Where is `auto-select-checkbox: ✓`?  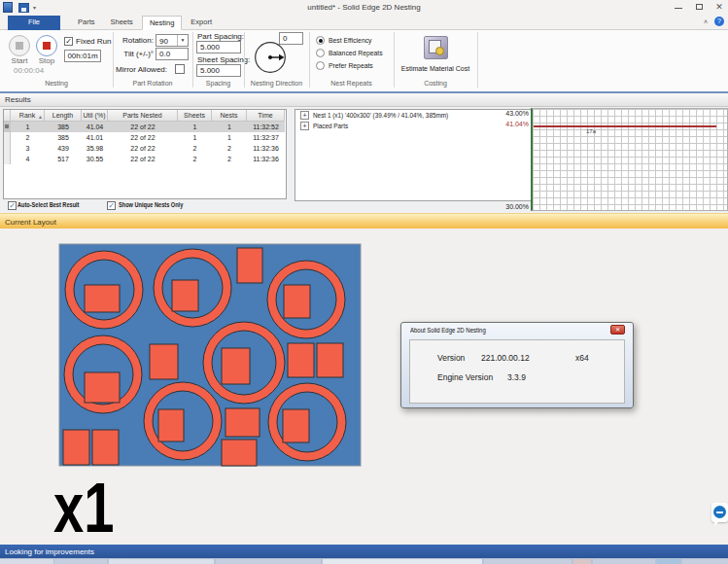 auto-select-checkbox: ✓ is located at coordinates (12, 206).